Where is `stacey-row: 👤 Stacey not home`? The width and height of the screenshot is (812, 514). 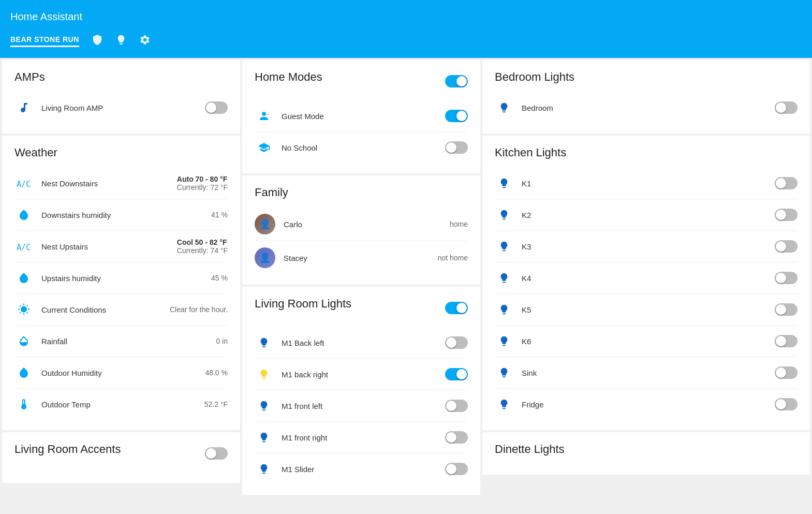
stacey-row: 👤 Stacey not home is located at coordinates (361, 258).